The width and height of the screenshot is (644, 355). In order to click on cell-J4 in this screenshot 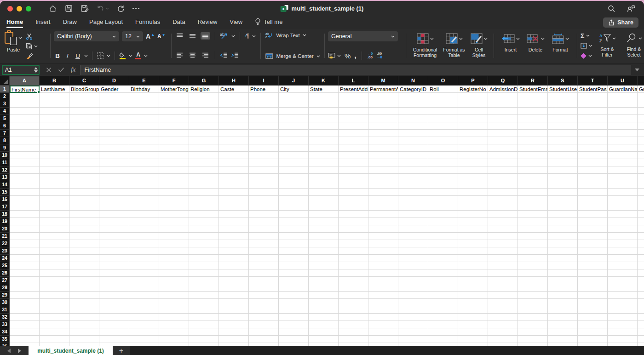, I will do `click(293, 111)`.